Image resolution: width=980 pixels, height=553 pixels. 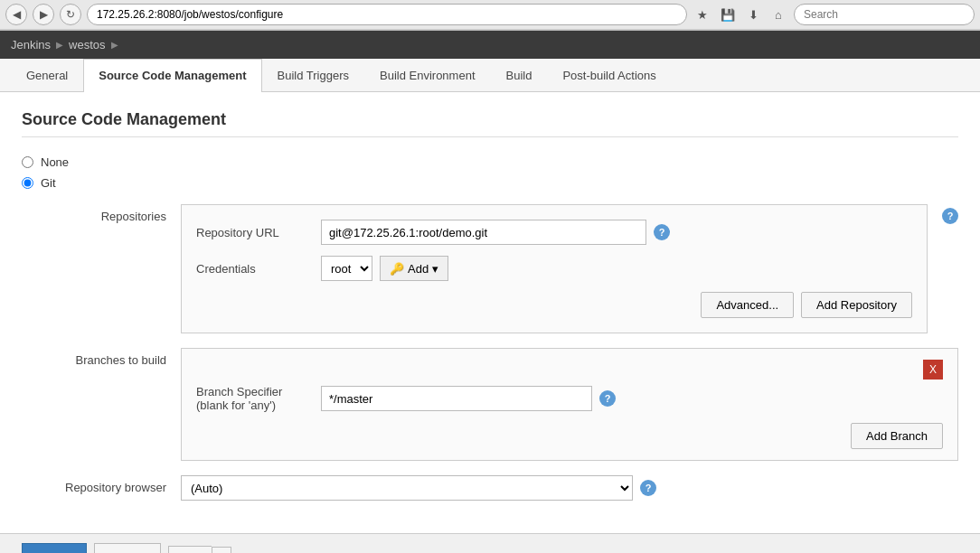 What do you see at coordinates (609, 75) in the screenshot?
I see `tab-post-build-actions: Post-build Actions` at bounding box center [609, 75].